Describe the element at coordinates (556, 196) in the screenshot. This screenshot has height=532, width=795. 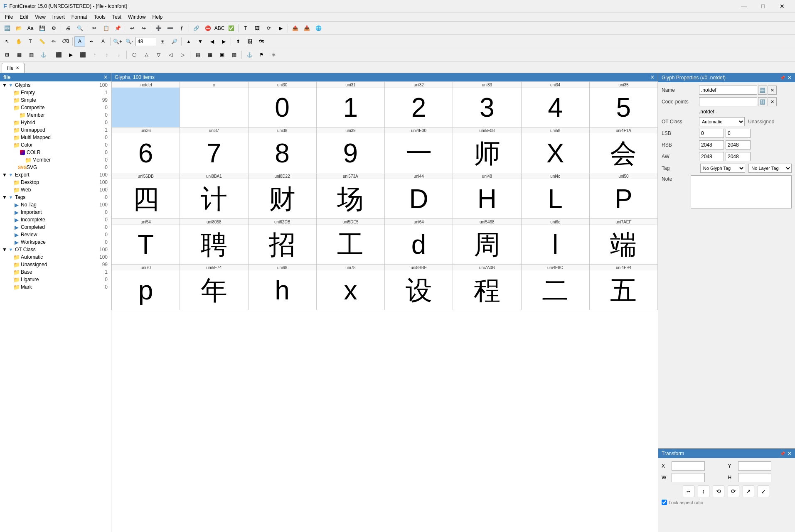
I see `glyph-cell-uni4c: uni4cL` at that location.